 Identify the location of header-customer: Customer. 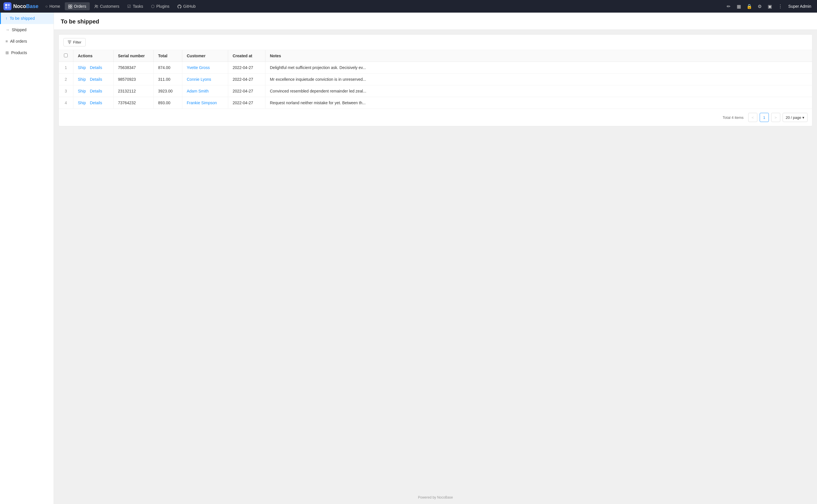
(205, 56).